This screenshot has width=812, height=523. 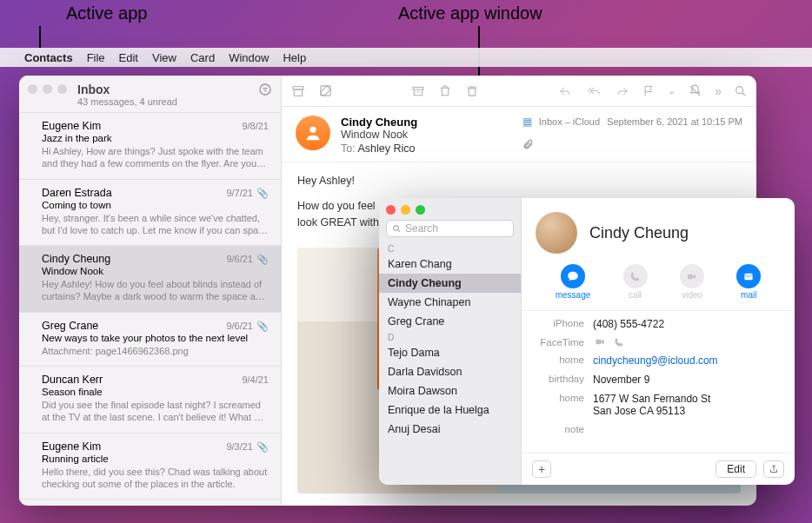 What do you see at coordinates (450, 410) in the screenshot?
I see `contact-item: Enrique de la Huelga` at bounding box center [450, 410].